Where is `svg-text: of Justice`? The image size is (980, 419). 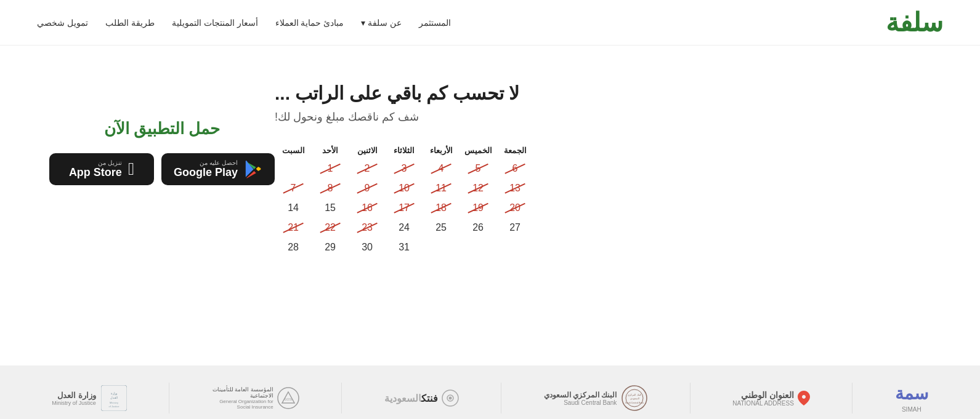 svg-text: of Justice is located at coordinates (114, 406).